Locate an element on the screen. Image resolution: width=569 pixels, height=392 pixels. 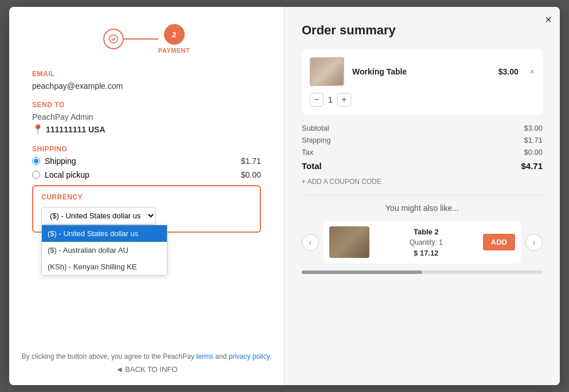
subtotal-label: Subtotal is located at coordinates (315, 128).